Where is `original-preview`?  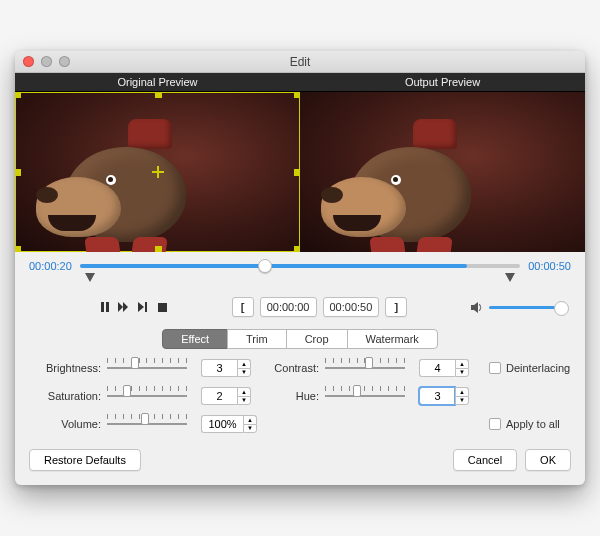 original-preview is located at coordinates (158, 172).